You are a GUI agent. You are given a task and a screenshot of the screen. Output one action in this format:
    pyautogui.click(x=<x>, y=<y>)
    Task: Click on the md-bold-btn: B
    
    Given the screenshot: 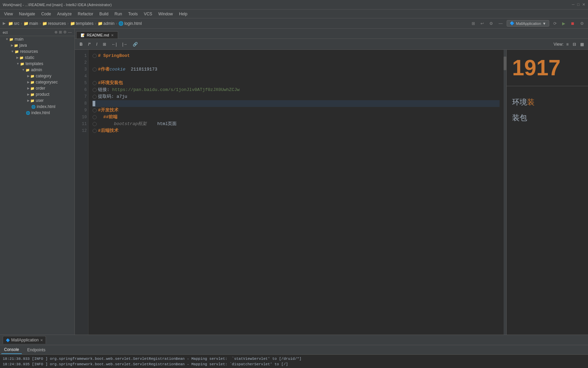 What is the action you would take?
    pyautogui.click(x=81, y=44)
    